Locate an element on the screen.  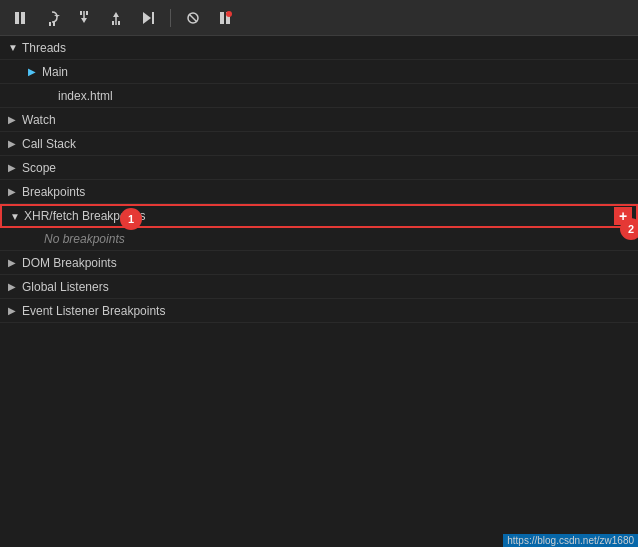
dom-label: DOM Breakpoints is located at coordinates (70, 263).